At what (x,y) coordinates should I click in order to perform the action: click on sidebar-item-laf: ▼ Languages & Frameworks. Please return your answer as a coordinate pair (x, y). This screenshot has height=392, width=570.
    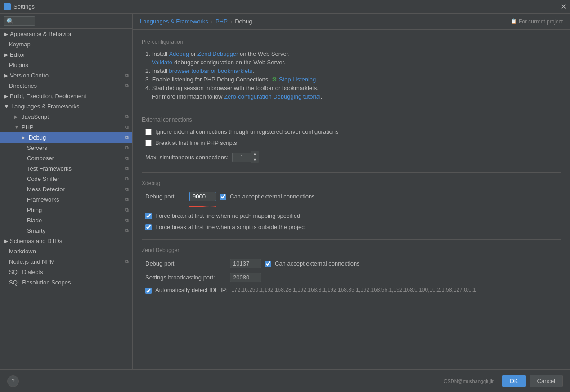
    Looking at the image, I should click on (66, 106).